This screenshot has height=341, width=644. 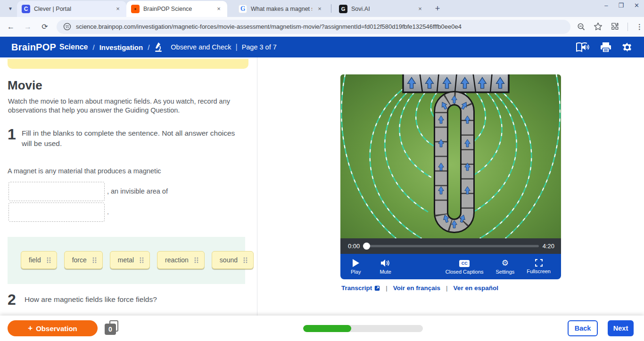 I want to click on tab-search-chevron-icon: ▾, so click(x=10, y=8).